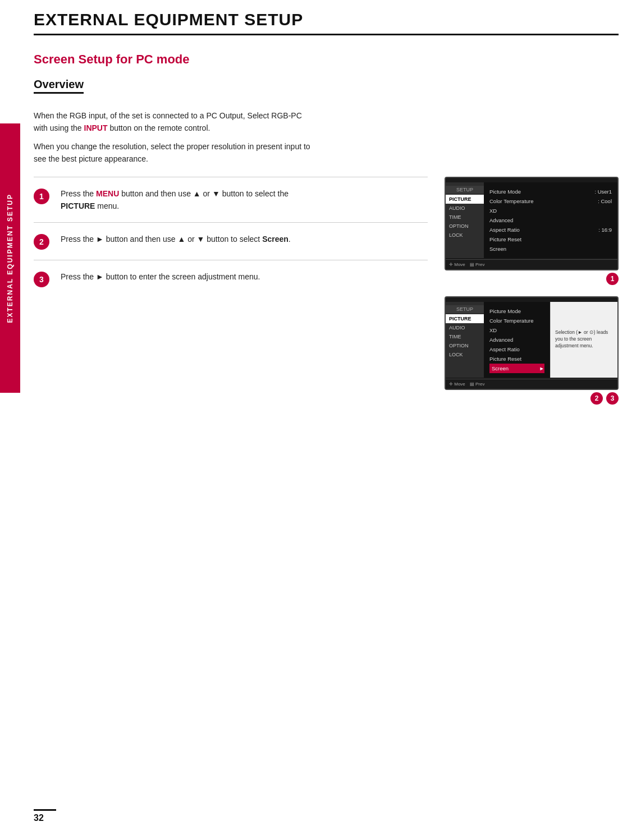  What do you see at coordinates (42, 279) in the screenshot?
I see `step-3-badge: 3` at bounding box center [42, 279].